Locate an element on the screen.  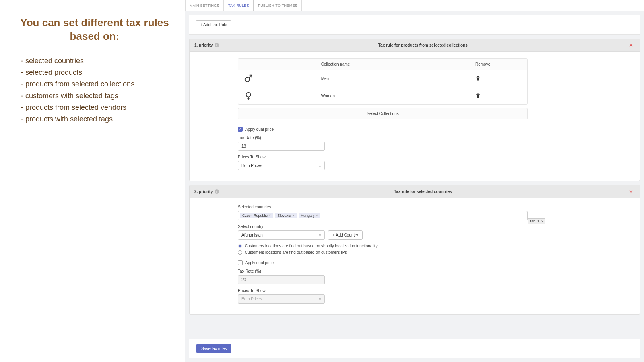
save-tax-rules-button: Save tax rules is located at coordinates (214, 348).